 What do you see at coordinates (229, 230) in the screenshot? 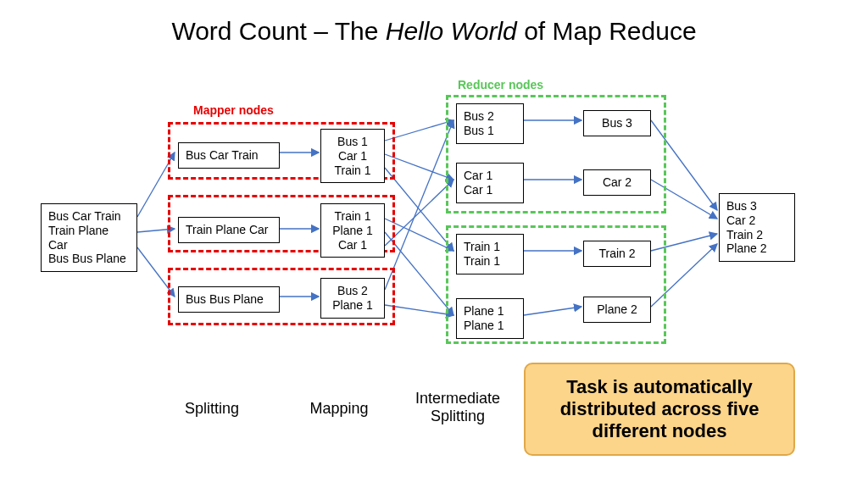
I see `split-box: Train Plane Car` at bounding box center [229, 230].